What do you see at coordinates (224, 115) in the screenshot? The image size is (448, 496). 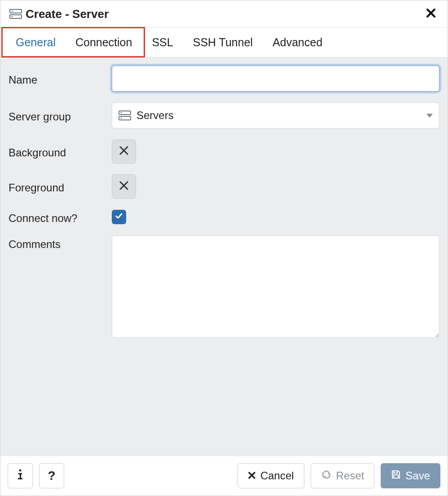 I see `row-server-group: Server group Servers` at bounding box center [224, 115].